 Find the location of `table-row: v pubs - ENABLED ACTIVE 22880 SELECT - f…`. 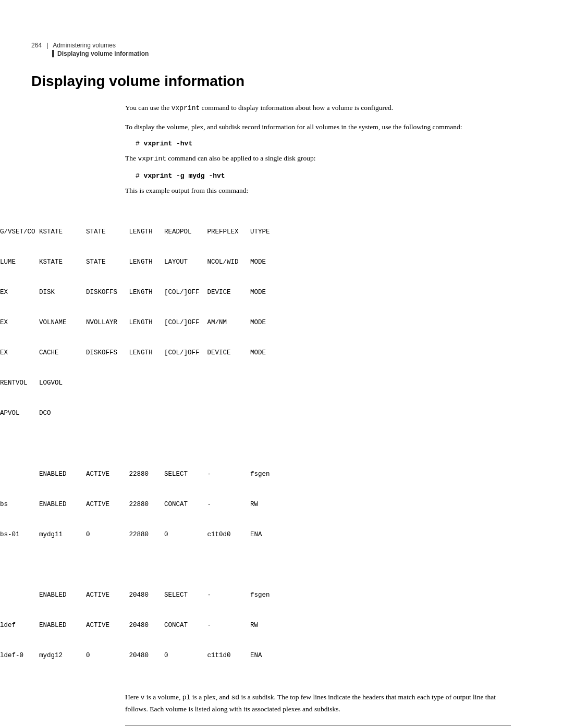

table-row: v pubs - ENABLED ACTIVE 22880 SELECT - f… is located at coordinates (219, 474).